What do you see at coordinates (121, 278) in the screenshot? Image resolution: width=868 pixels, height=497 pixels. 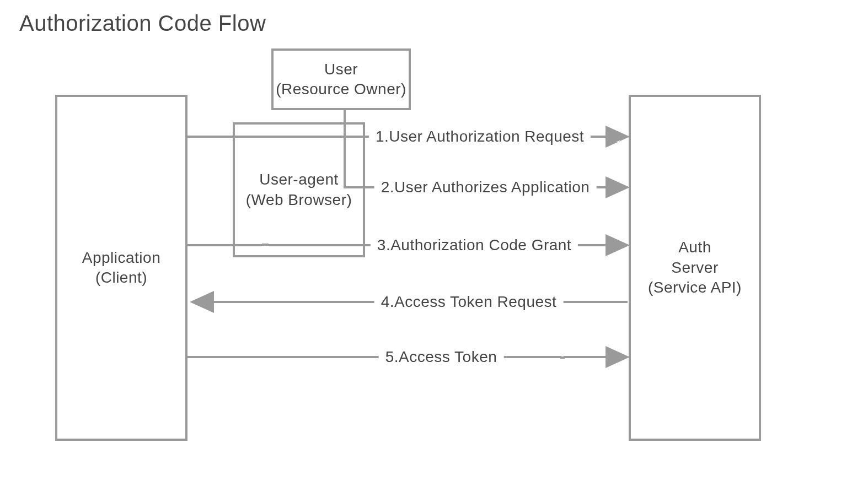 I see `actor-application-sub: (Client)` at bounding box center [121, 278].